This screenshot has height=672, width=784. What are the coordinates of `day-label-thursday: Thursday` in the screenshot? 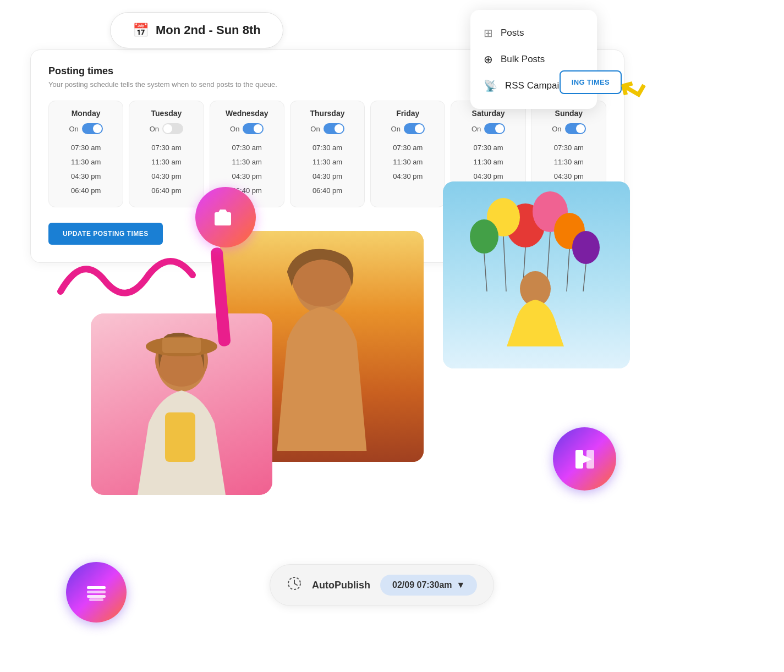 It's located at (327, 113).